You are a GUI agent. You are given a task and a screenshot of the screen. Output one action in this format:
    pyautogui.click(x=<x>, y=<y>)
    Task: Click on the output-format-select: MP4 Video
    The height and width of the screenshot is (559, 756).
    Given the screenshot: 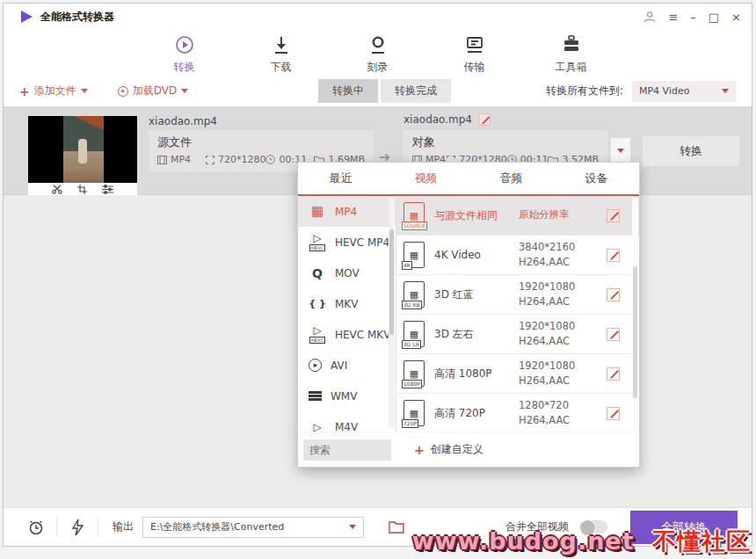 What is the action you would take?
    pyautogui.click(x=684, y=91)
    